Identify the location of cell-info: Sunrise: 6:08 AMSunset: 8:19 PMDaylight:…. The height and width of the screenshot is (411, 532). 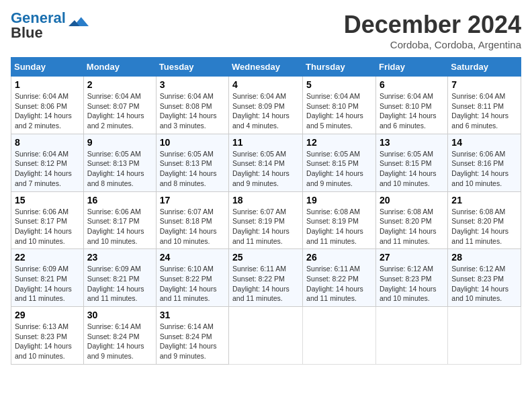
(339, 227).